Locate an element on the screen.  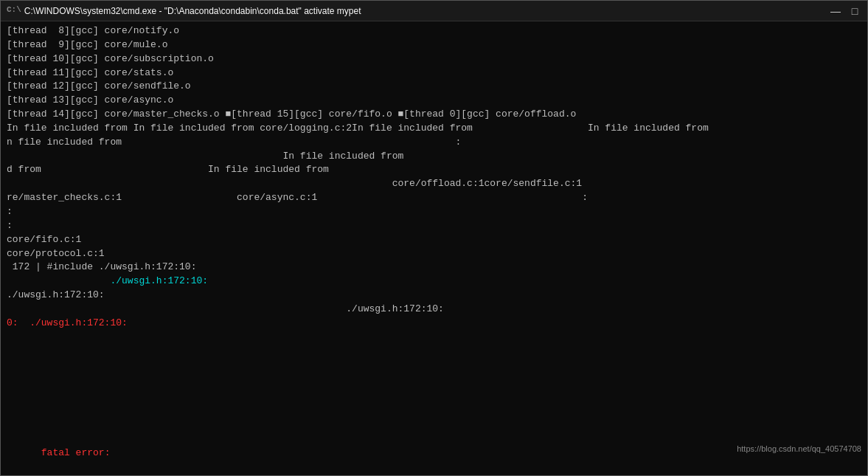
terminal-line: d from In file included from is located at coordinates (434, 170).